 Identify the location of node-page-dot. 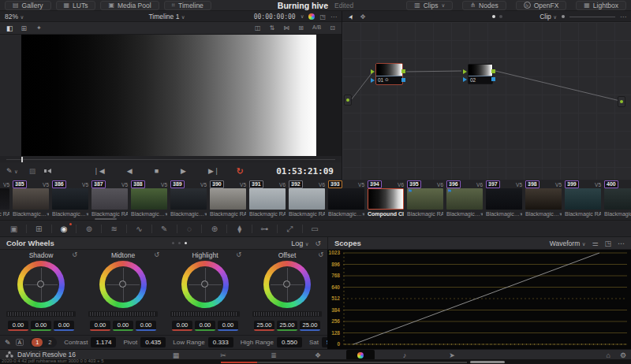
(501, 17).